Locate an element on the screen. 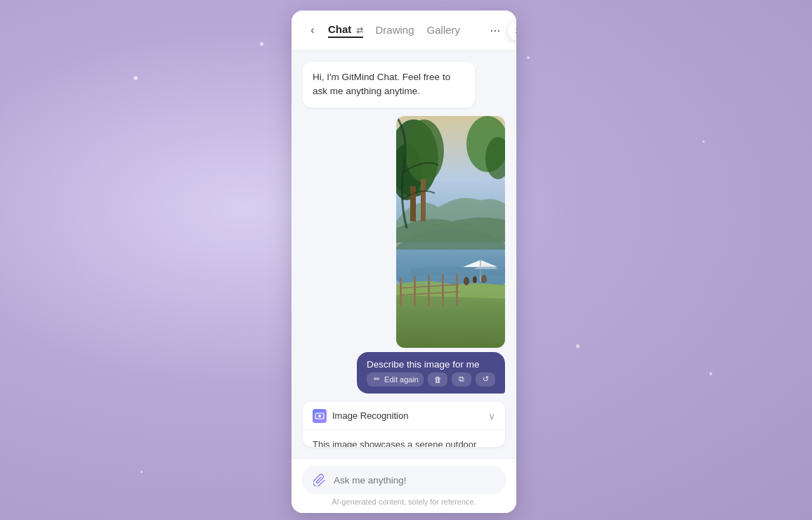 The image size is (812, 520). user-text-message: Describe this image for me ✏ Edit again … is located at coordinates (431, 372).